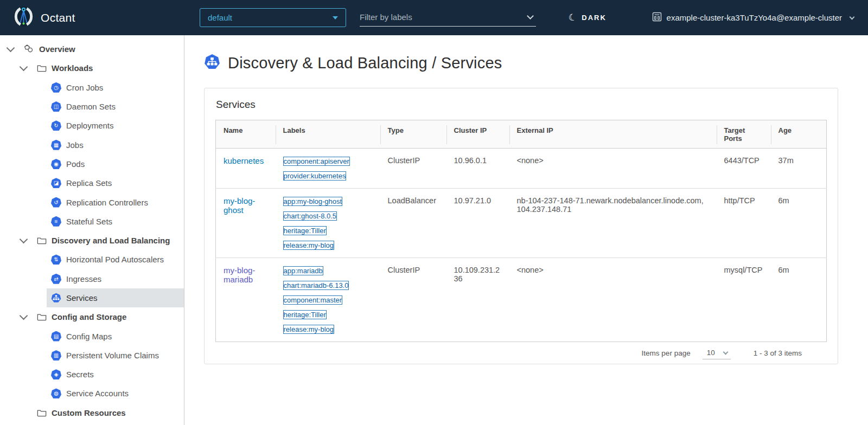 Image resolution: width=868 pixels, height=425 pixels. I want to click on sidebar-item-workloads: Workloads, so click(92, 68).